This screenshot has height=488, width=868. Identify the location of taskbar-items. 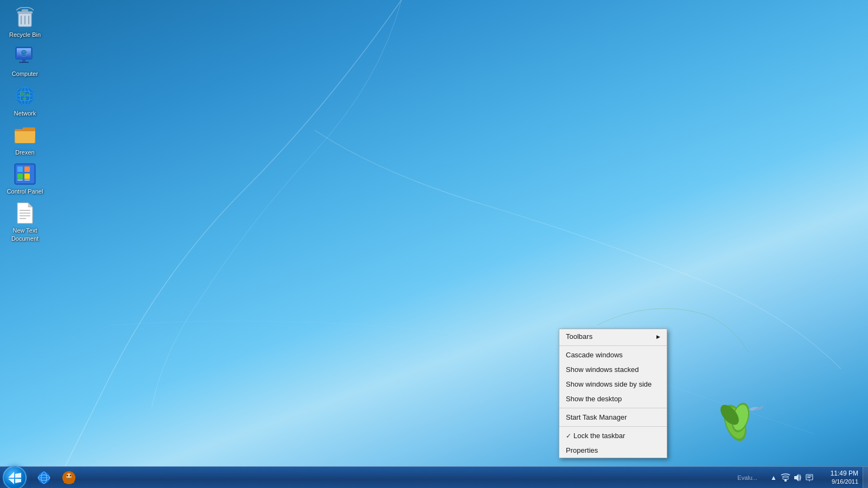
(380, 477).